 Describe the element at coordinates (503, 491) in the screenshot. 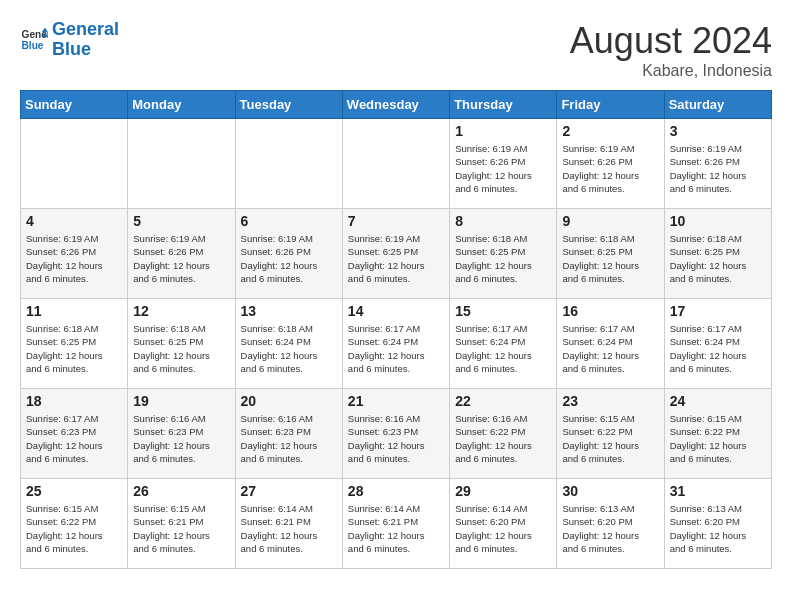

I see `day-number: 29` at that location.